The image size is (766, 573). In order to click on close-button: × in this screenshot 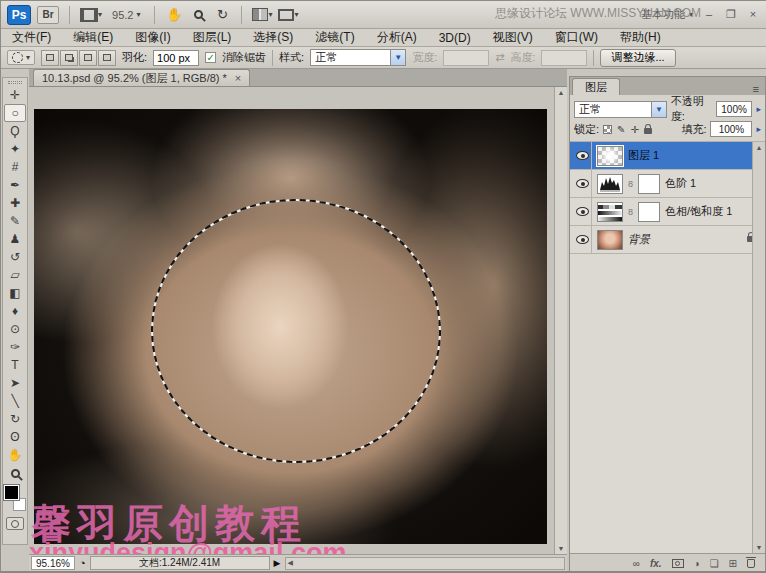, I will do `click(753, 14)`.